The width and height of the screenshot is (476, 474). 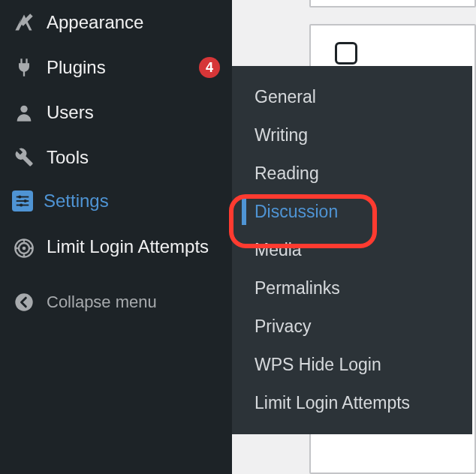 I want to click on users-icon, so click(x=24, y=112).